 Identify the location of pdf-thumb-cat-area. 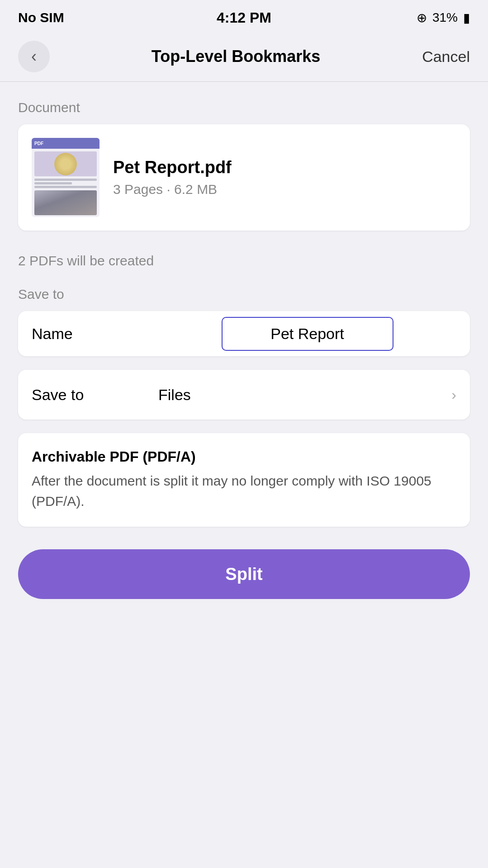
(66, 164).